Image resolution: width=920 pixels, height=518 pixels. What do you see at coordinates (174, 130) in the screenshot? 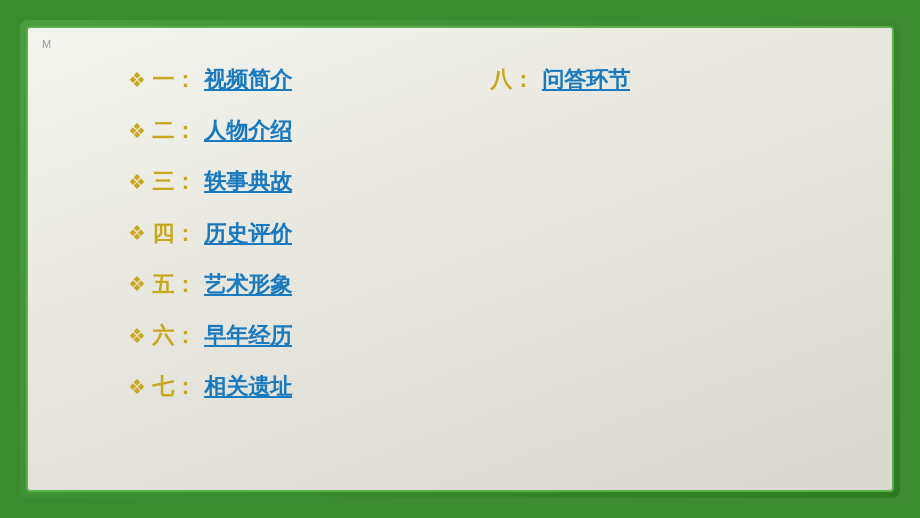
I see `item-num: 二：` at bounding box center [174, 130].